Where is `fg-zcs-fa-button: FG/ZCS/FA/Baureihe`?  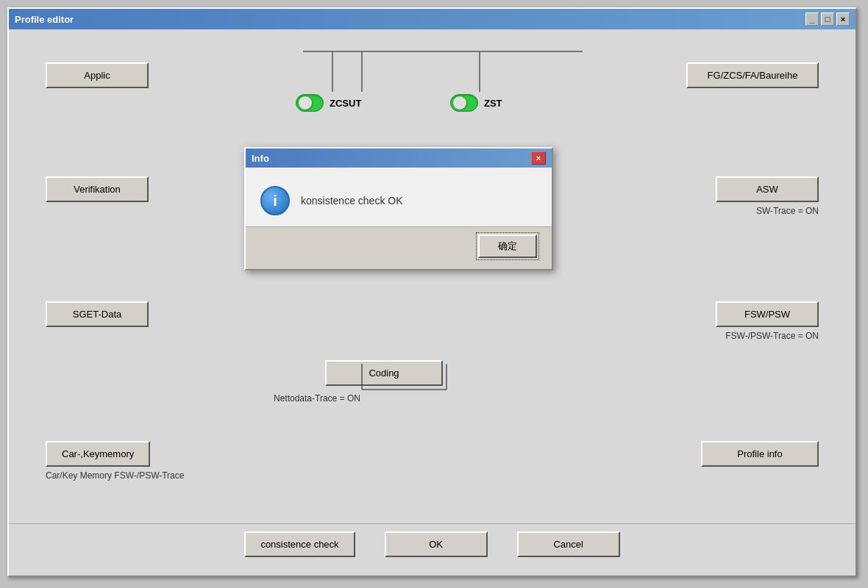
fg-zcs-fa-button: FG/ZCS/FA/Baureihe is located at coordinates (753, 75).